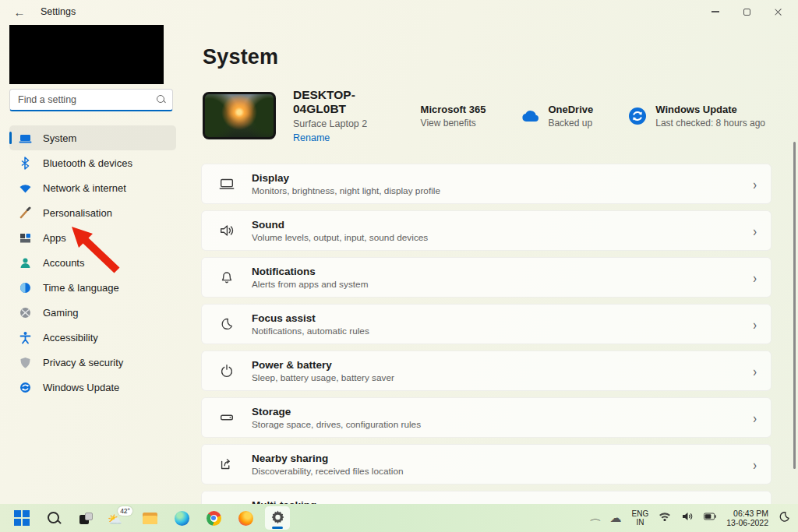 Image resolution: width=798 pixels, height=532 pixels. Describe the element at coordinates (93, 262) in the screenshot. I see `sidebar-item-accounts: Accounts` at that location.